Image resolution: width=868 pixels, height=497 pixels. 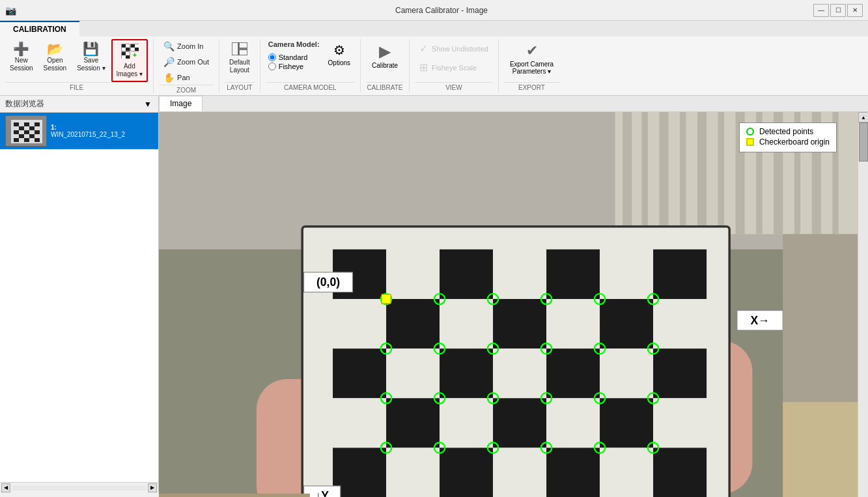 I want to click on scroll-right-button: ▶, so click(x=152, y=488).